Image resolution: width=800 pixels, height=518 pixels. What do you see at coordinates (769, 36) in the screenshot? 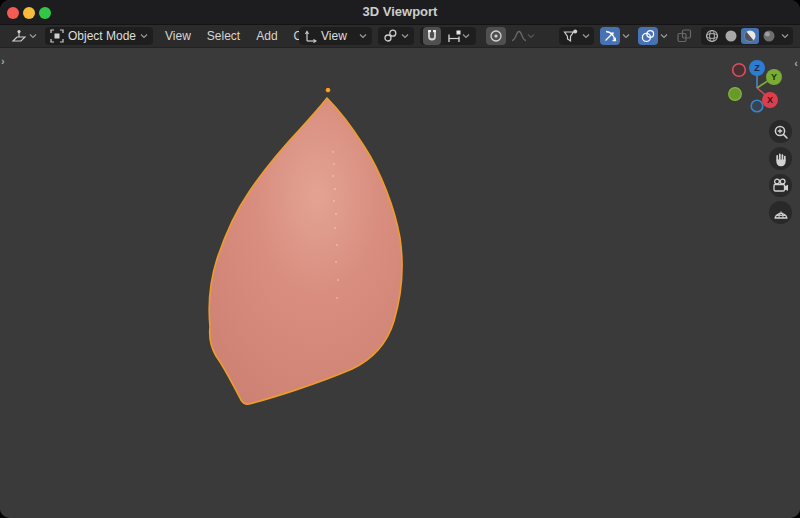
I see `rendered-icon` at bounding box center [769, 36].